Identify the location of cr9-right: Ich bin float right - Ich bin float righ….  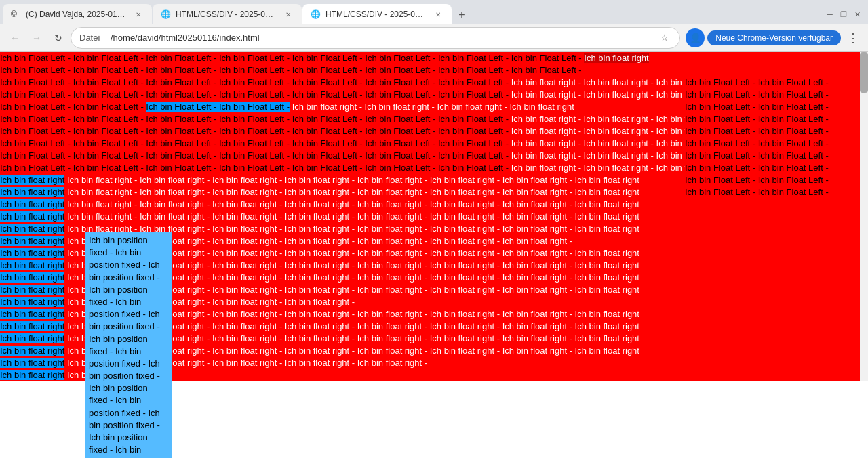
(352, 180).